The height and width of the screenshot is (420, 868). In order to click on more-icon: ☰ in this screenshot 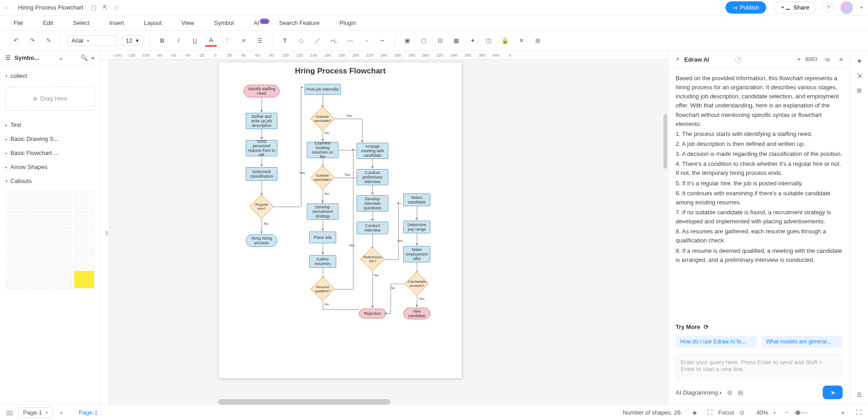, I will do `click(859, 395)`.